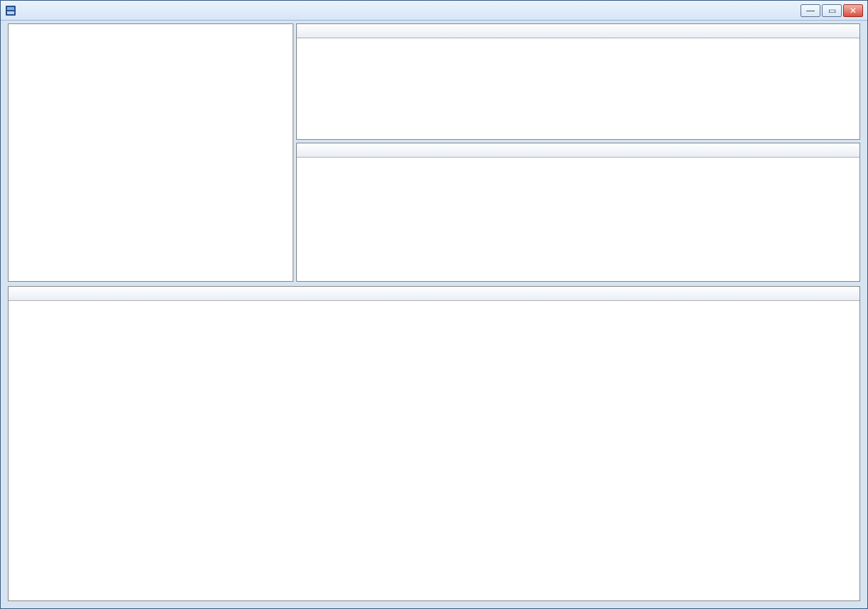  What do you see at coordinates (853, 11) in the screenshot?
I see `close-button: ✕` at bounding box center [853, 11].